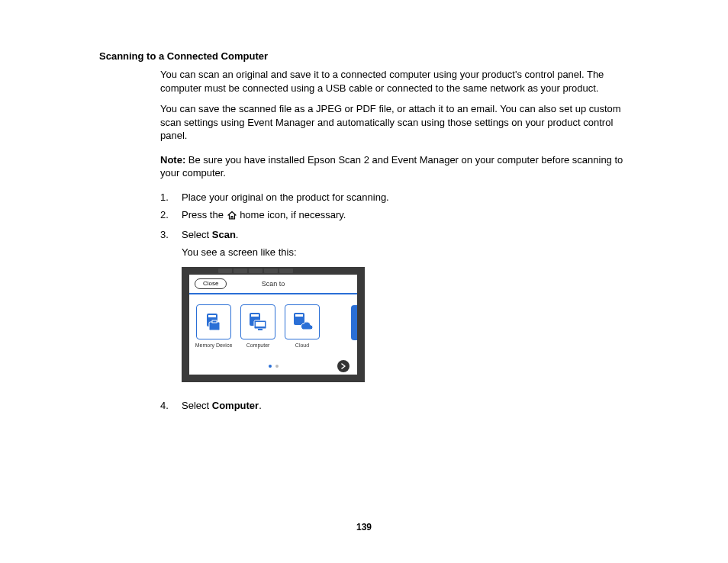  What do you see at coordinates (405, 253) in the screenshot?
I see `step-3-subtext: You see a screen like this:` at bounding box center [405, 253].